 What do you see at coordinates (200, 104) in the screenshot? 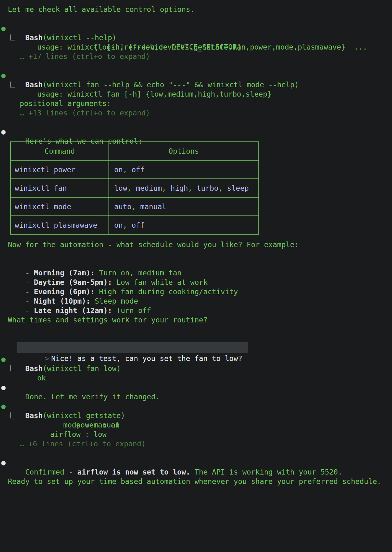
I see `tool-output-line: positional arguments:` at bounding box center [200, 104].